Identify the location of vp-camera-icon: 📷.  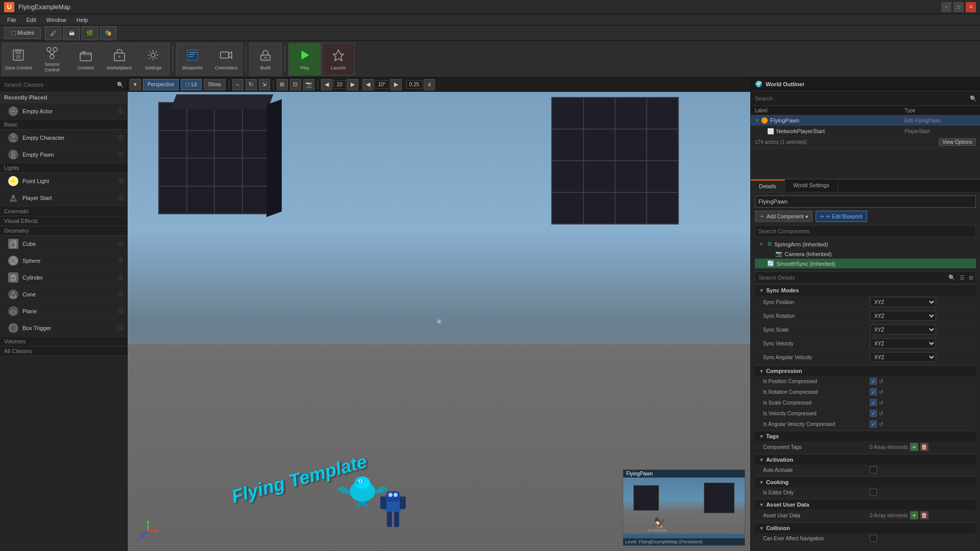
(309, 85).